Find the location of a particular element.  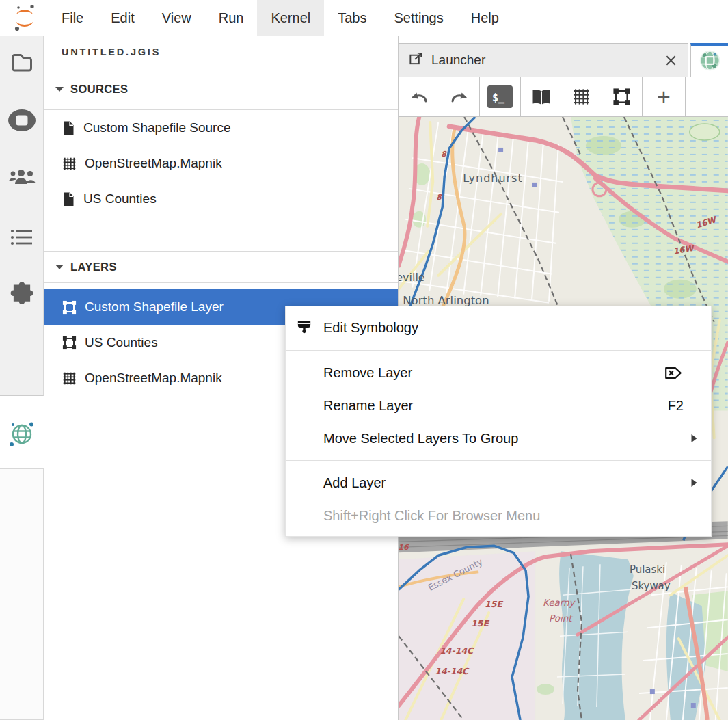

menu-tabs: Tabs is located at coordinates (352, 18).